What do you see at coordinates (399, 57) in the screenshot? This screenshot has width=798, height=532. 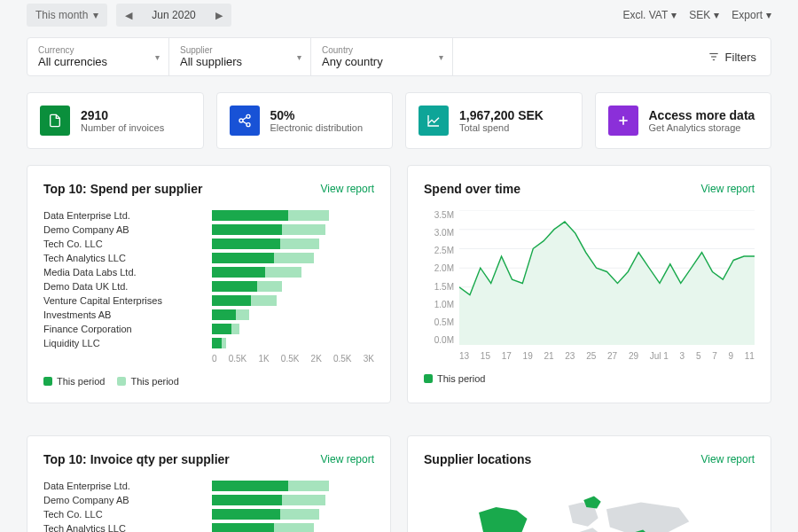 I see `filter-bar: Currency All currencies ▾ Supplier All s…` at bounding box center [399, 57].